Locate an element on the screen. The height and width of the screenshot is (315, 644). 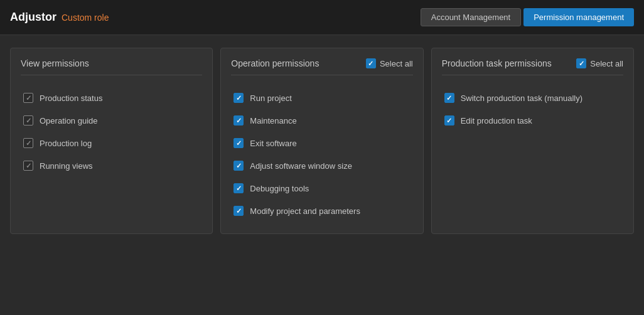
checkbox-edit-production-task is located at coordinates (449, 120).